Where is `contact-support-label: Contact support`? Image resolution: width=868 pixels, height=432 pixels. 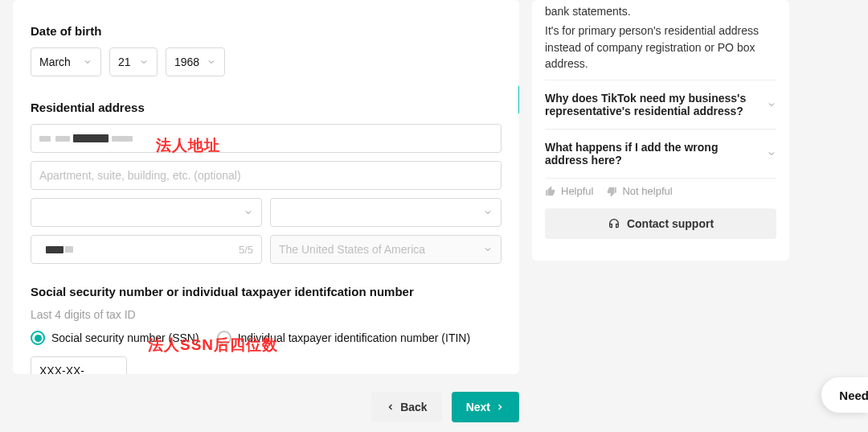 contact-support-label: Contact support is located at coordinates (670, 224).